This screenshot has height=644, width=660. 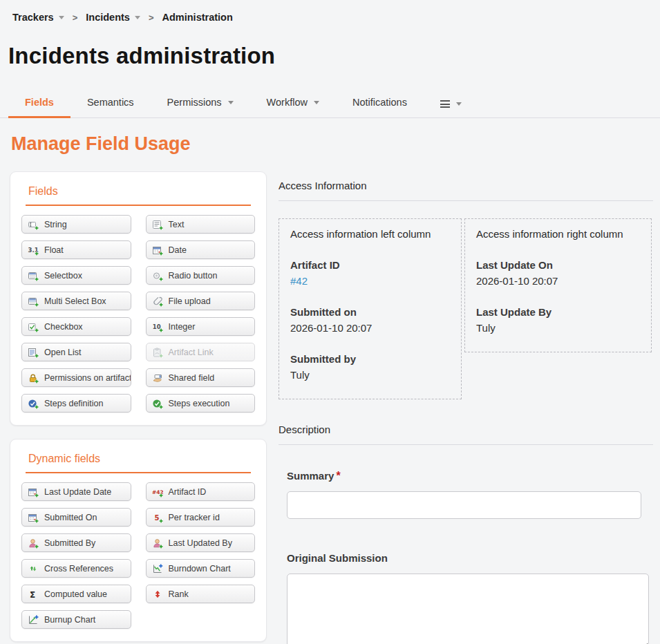 What do you see at coordinates (558, 328) in the screenshot?
I see `access-field-value: Tuly` at bounding box center [558, 328].